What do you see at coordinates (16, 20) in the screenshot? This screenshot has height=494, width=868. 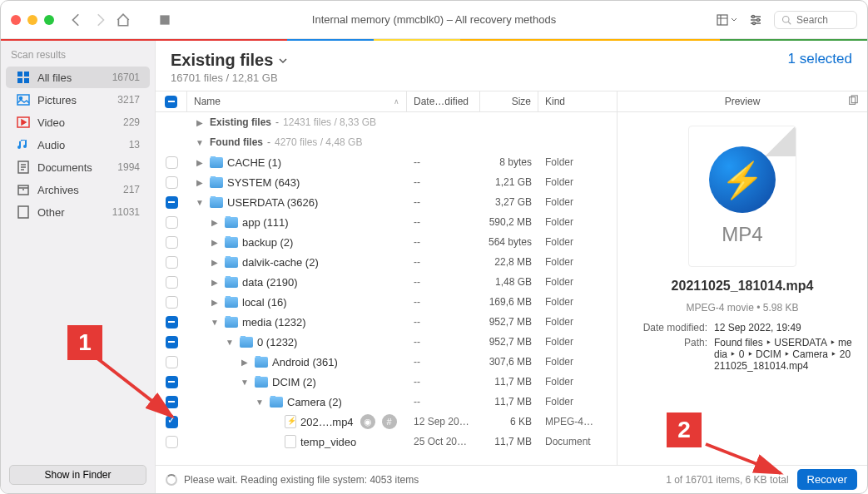 I see `close-window-button` at bounding box center [16, 20].